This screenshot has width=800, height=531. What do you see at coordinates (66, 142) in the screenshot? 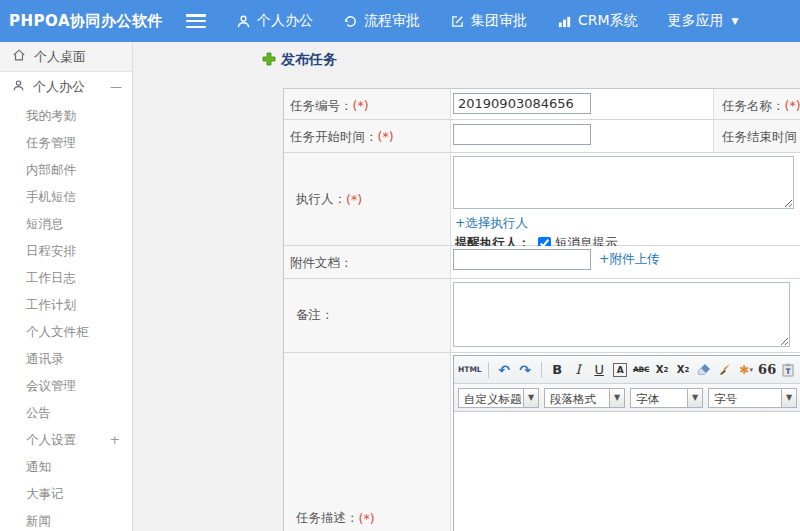
I see `sidebar-item-task-management: 任务管理` at bounding box center [66, 142].